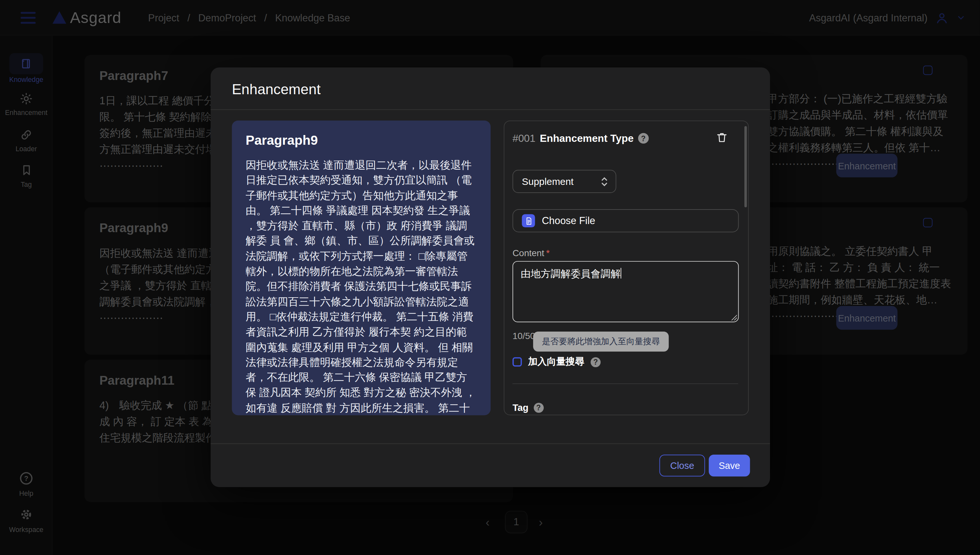 This screenshot has width=980, height=555. Describe the element at coordinates (362, 287) in the screenshot. I see `source-paragraph-text: 因拒收或無法送 達而遭退回二次者，以最後退件日推定已依本契約受通知，雙方仍宜以簡…` at that location.